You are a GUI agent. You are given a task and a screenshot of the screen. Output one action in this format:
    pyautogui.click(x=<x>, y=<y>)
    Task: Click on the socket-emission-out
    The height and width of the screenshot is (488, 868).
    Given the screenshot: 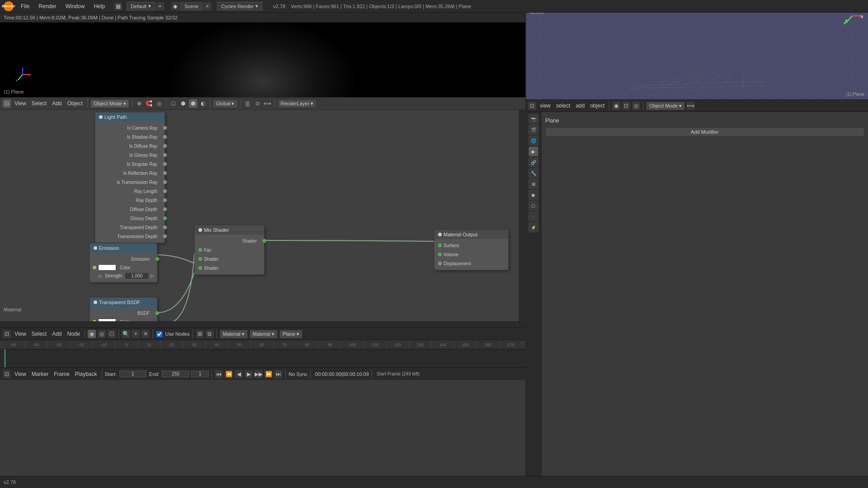 What is the action you would take?
    pyautogui.click(x=157, y=259)
    